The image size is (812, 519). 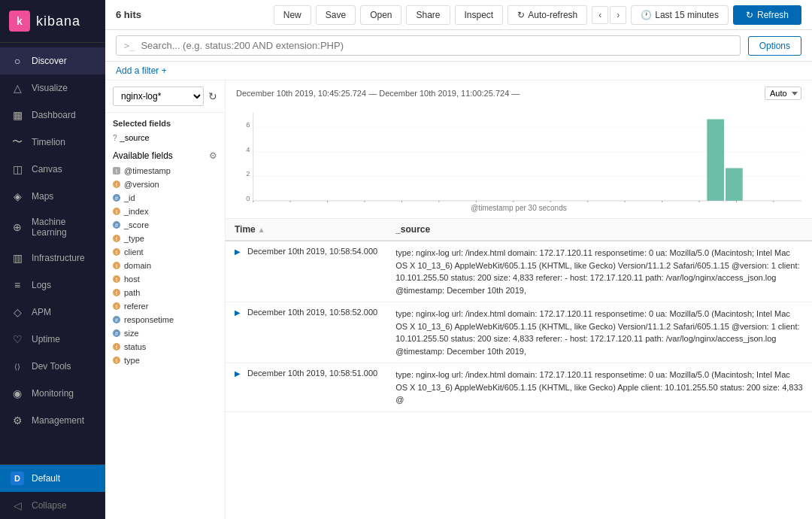 What do you see at coordinates (292, 15) in the screenshot?
I see `new-button: New` at bounding box center [292, 15].